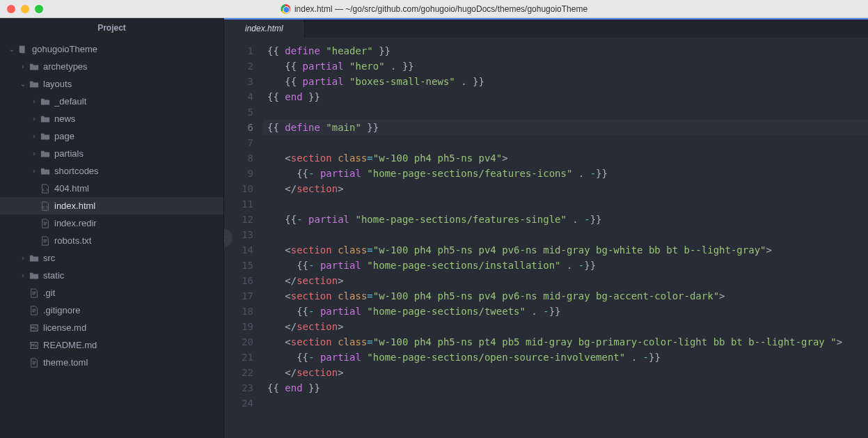 The width and height of the screenshot is (868, 438). Describe the element at coordinates (239, 311) in the screenshot. I see `line-number: 18` at that location.